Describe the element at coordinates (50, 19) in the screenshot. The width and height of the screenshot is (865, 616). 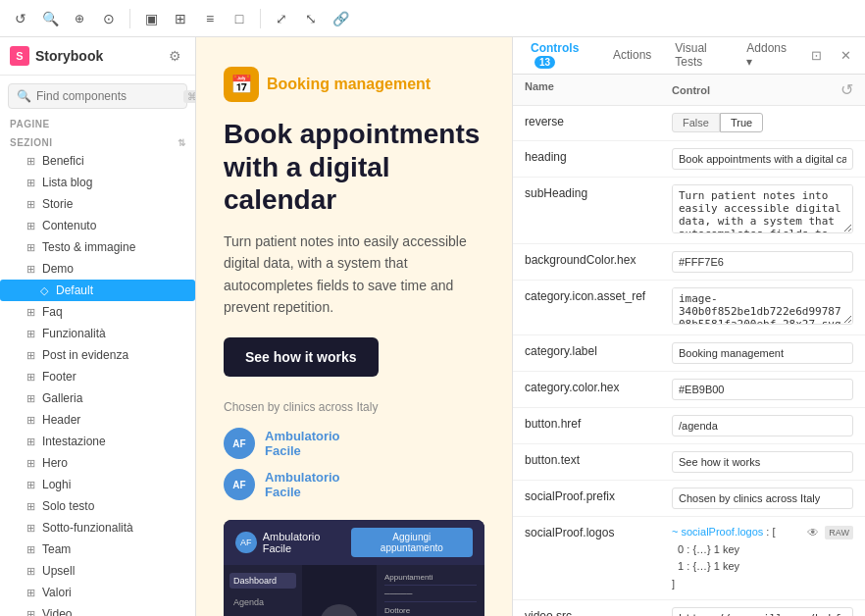
I see `toolbar-zoom-out-btn: 🔍` at that location.